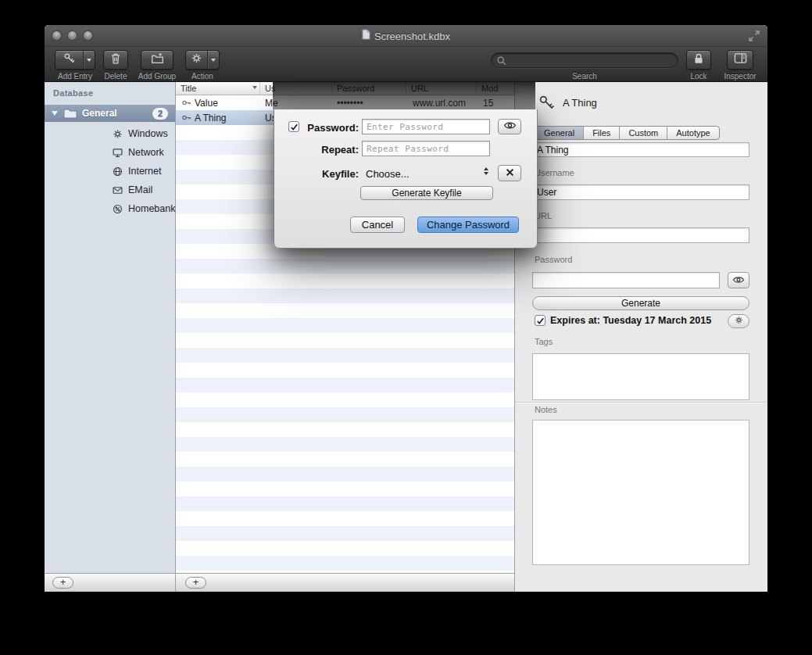 The height and width of the screenshot is (655, 812). I want to click on sidebar: Database General 2 Windows, so click(110, 328).